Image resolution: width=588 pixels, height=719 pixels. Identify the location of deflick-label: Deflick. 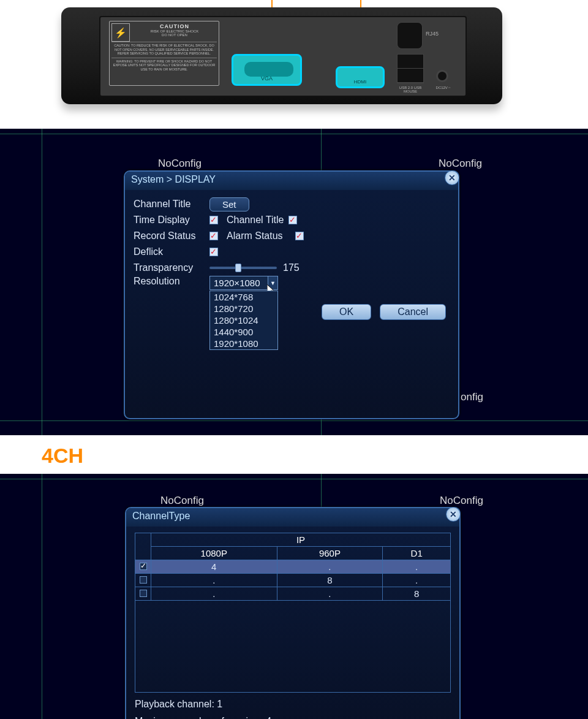
(169, 252).